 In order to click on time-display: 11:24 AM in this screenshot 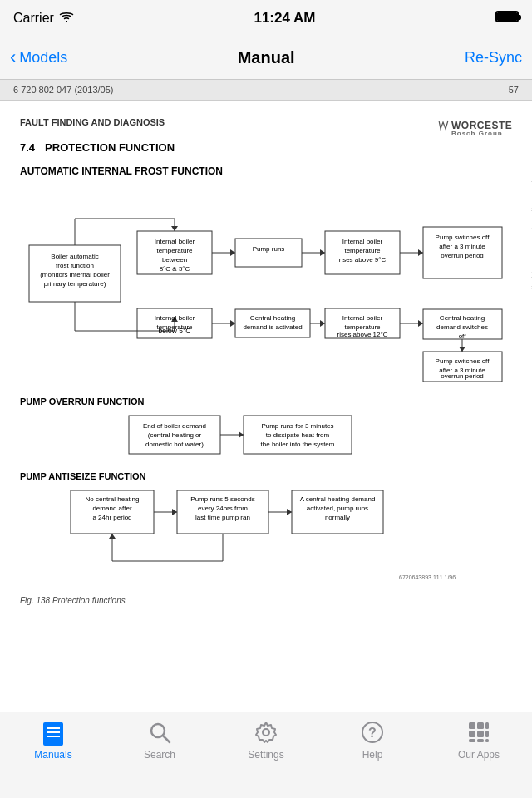, I will do `click(284, 18)`.